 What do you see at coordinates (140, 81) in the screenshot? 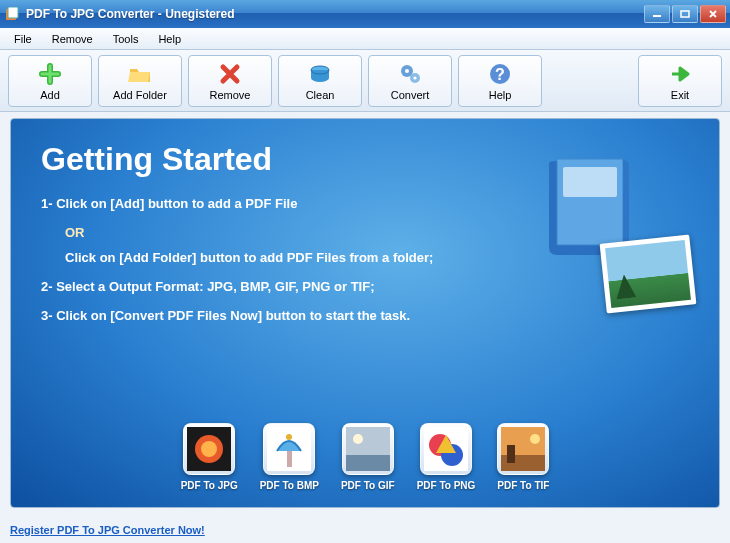
I see `add-folder-button: Add Folder` at bounding box center [140, 81].